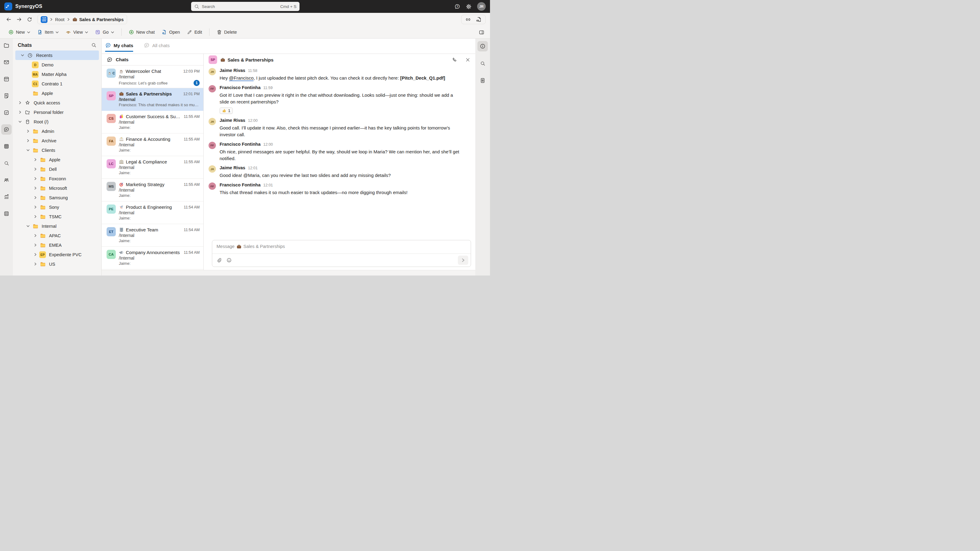 This screenshot has width=980, height=551. I want to click on mention-link: @Francisco, so click(241, 78).